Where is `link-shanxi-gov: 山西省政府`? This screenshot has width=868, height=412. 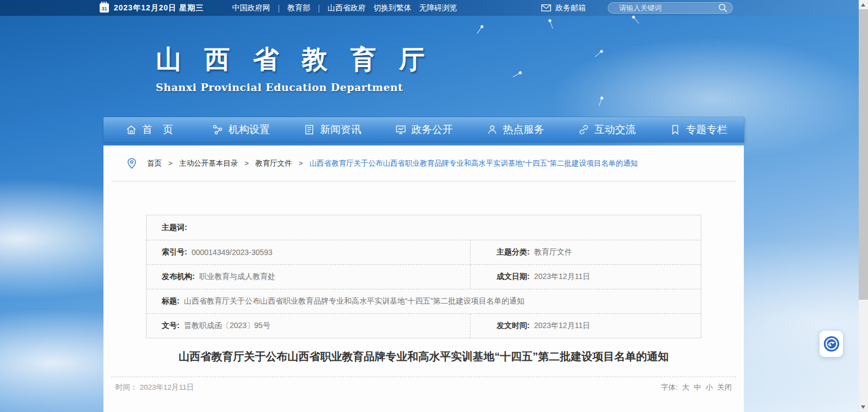 link-shanxi-gov: 山西省政府 is located at coordinates (346, 8).